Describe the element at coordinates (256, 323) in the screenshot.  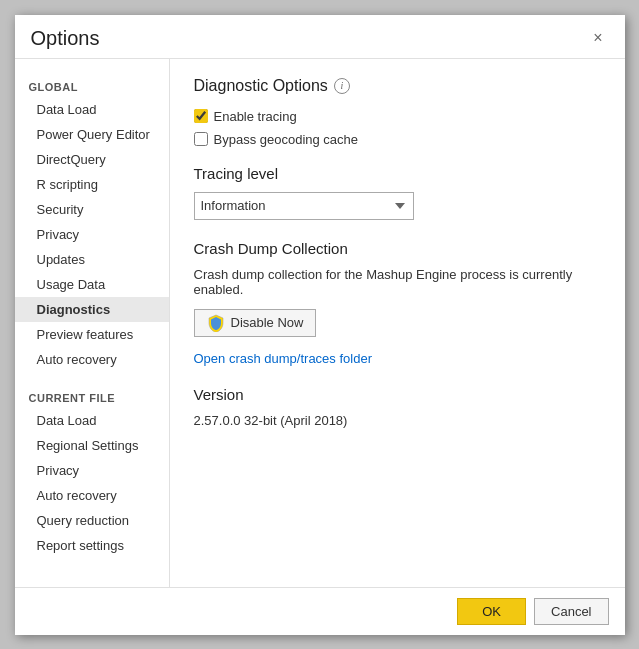
I see `disable-now-button: Disable Now` at that location.